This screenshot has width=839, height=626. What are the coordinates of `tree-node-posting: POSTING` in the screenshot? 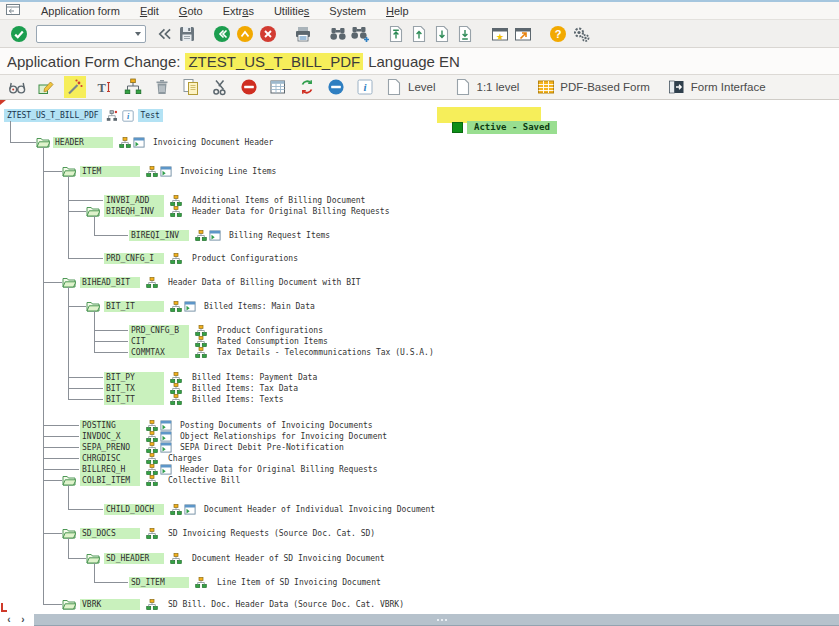 It's located at (110, 426).